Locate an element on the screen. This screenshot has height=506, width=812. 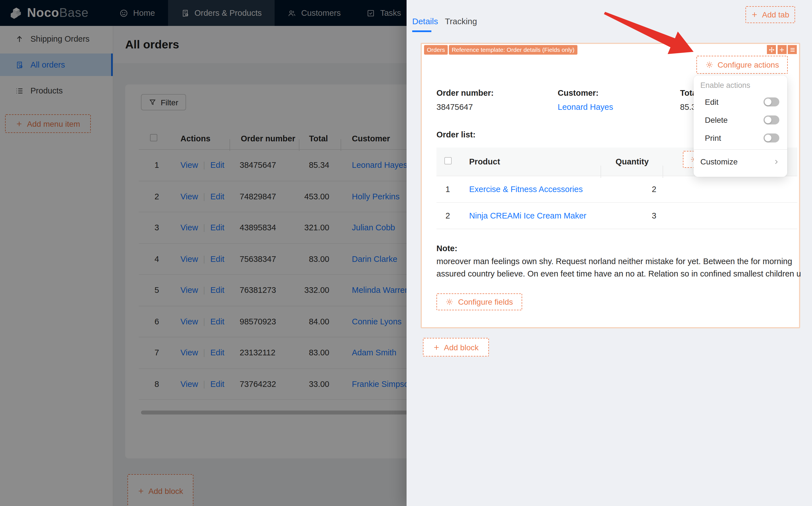
product-link: Ninja CREAMi Ice Cream Maker is located at coordinates (531, 216).